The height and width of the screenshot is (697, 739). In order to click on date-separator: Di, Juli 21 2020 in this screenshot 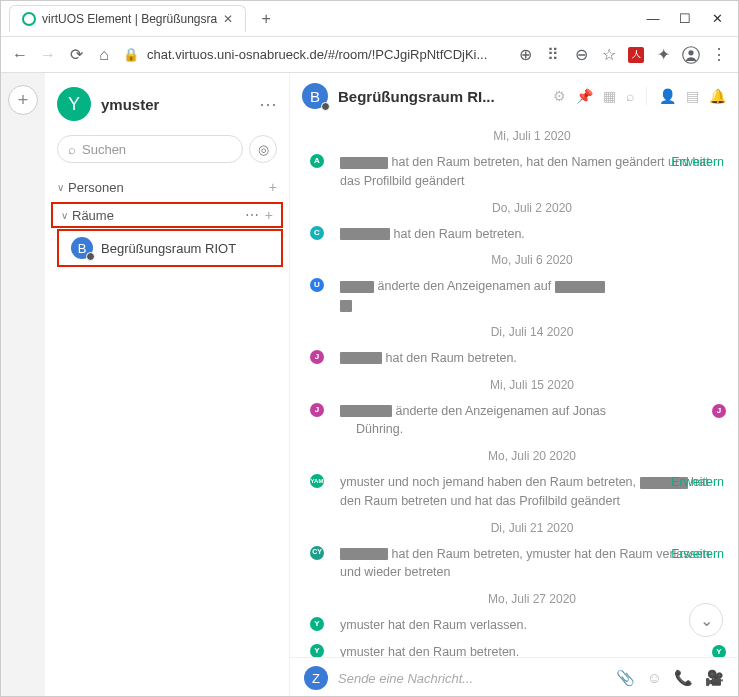, I will do `click(532, 528)`.